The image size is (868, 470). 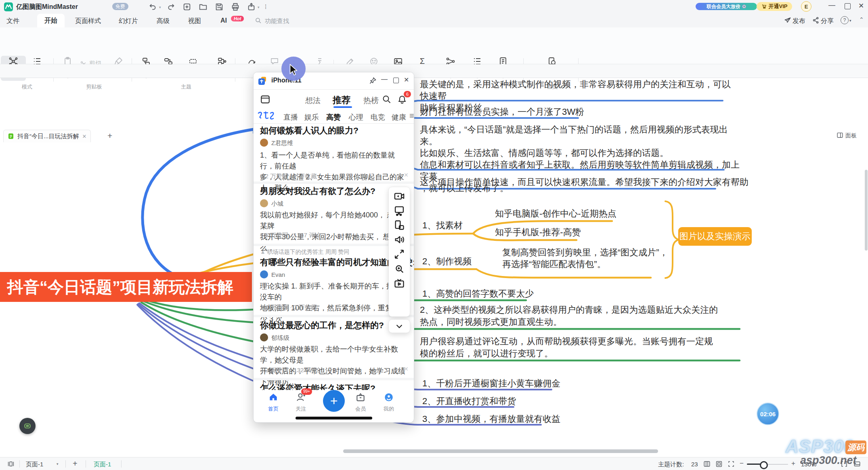 I want to click on pin-icon, so click(x=373, y=81).